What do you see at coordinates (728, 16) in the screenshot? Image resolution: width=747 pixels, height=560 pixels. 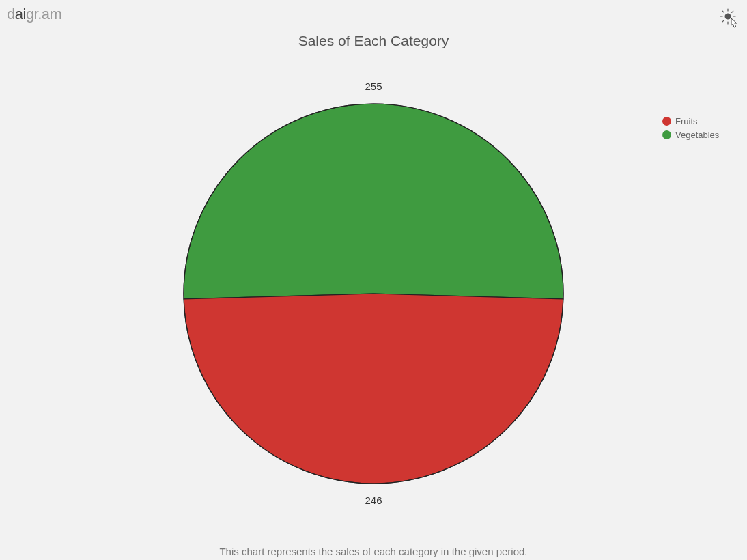 I see `sun-icon` at bounding box center [728, 16].